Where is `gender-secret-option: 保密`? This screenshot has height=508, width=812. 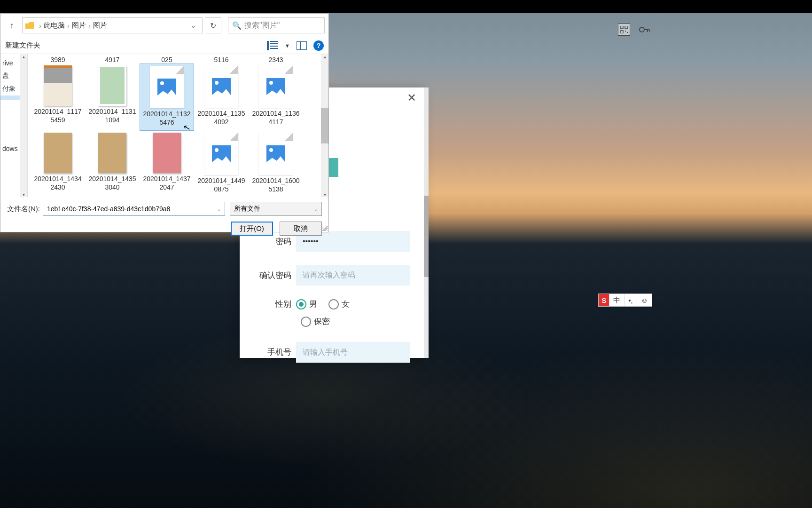 gender-secret-option: 保密 is located at coordinates (315, 322).